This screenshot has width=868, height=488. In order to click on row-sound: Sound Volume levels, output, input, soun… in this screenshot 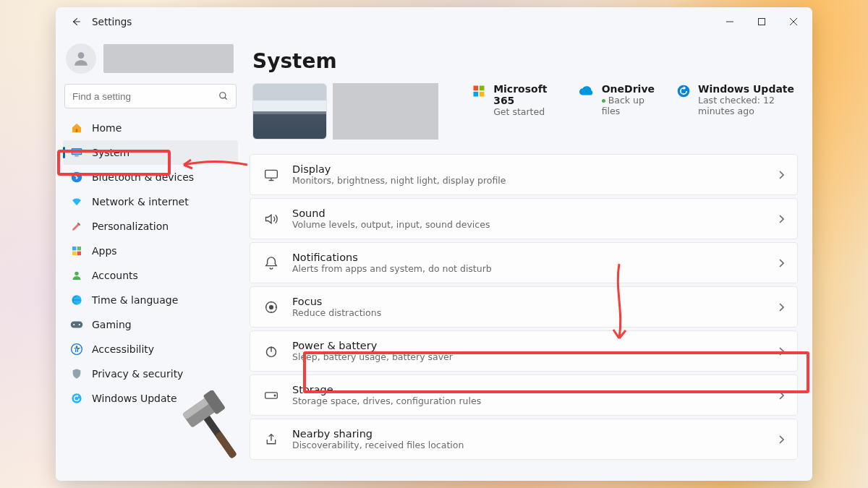, I will do `click(524, 218)`.